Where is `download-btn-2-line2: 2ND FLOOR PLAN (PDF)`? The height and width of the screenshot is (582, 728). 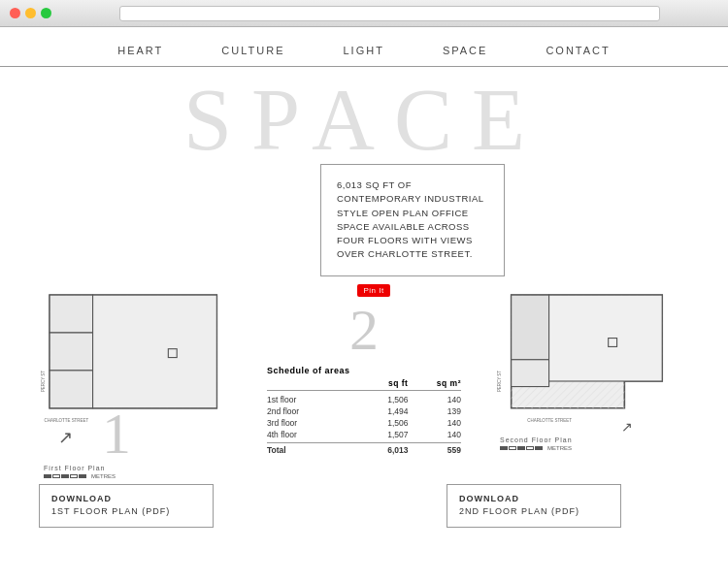
download-btn-2-line2: 2ND FLOOR PLAN (PDF) is located at coordinates (534, 512).